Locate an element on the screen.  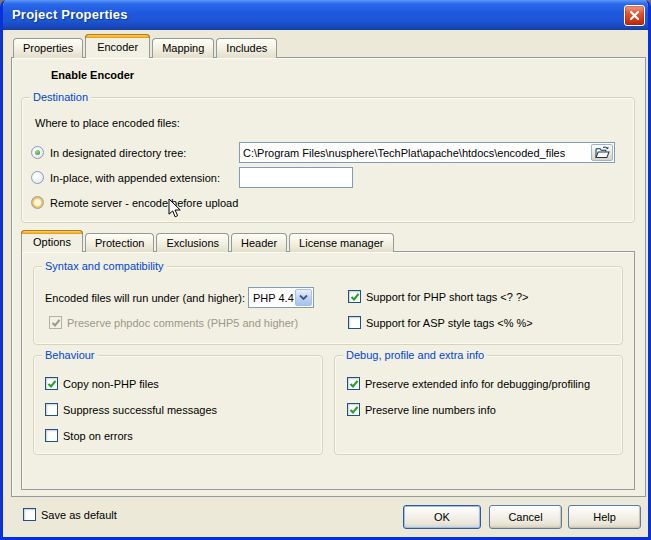
preserve-line-numbers-checkbox is located at coordinates (354, 410).